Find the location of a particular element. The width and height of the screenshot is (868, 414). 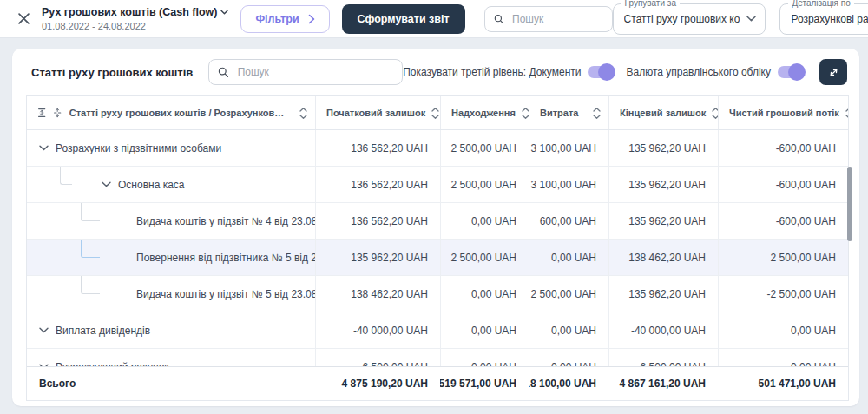

table-row: Видача коштів у підзвіт № 4 від 23.08.20… is located at coordinates (437, 221).